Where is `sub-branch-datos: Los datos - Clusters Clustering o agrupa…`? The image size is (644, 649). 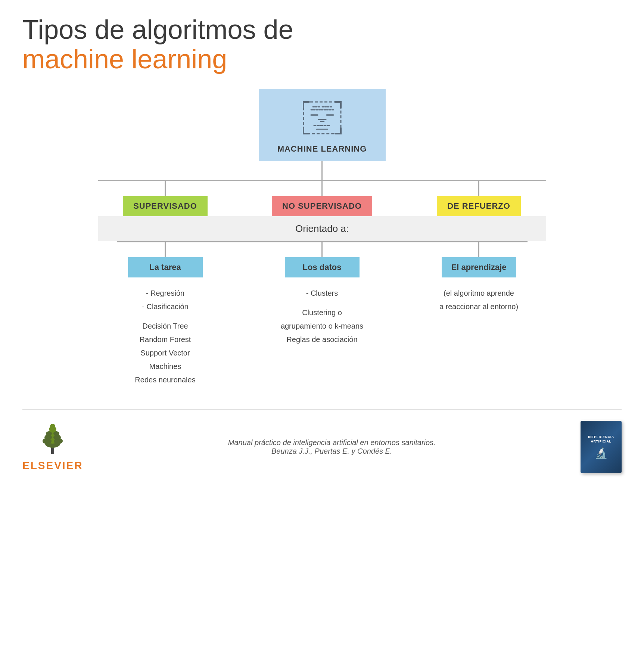 sub-branch-datos: Los datos - Clusters Clustering o agrupa… is located at coordinates (322, 294).